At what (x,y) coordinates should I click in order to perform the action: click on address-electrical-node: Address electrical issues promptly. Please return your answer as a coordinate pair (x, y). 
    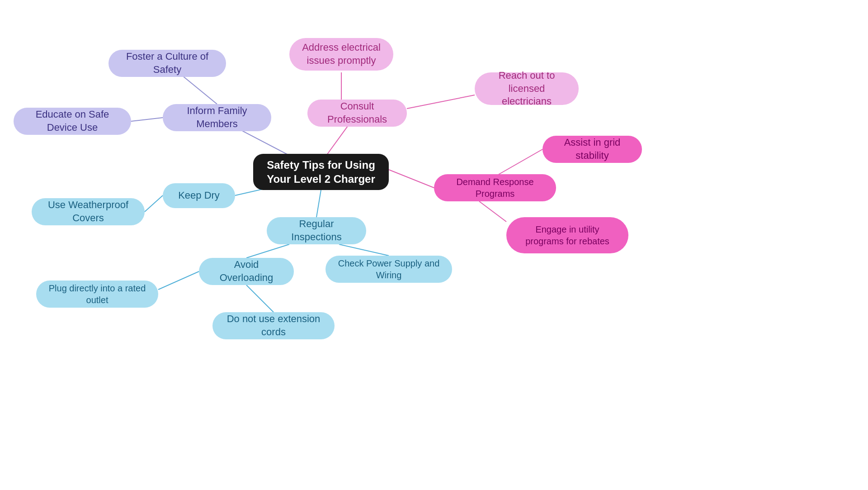
    Looking at the image, I should click on (341, 54).